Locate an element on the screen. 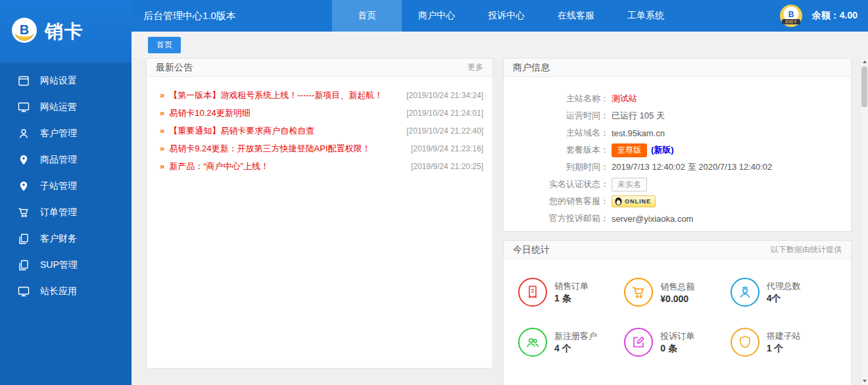 The height and width of the screenshot is (385, 868). field-label: 运营时间： is located at coordinates (563, 116).